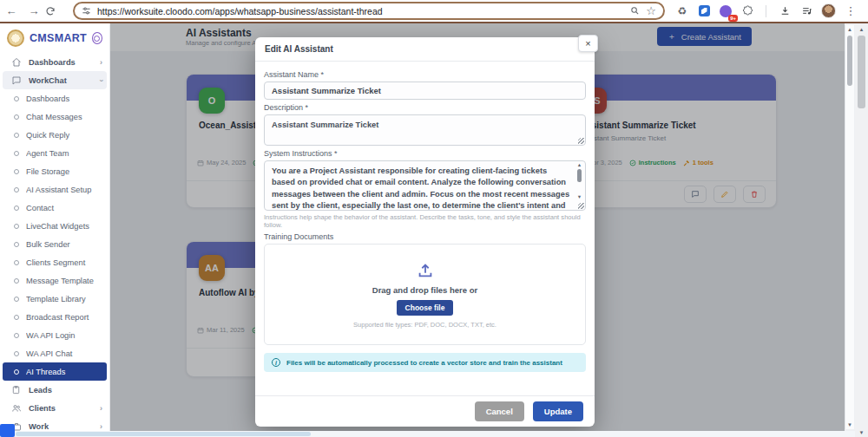 The width and height of the screenshot is (868, 437). What do you see at coordinates (16, 408) in the screenshot?
I see `users-icon` at bounding box center [16, 408].